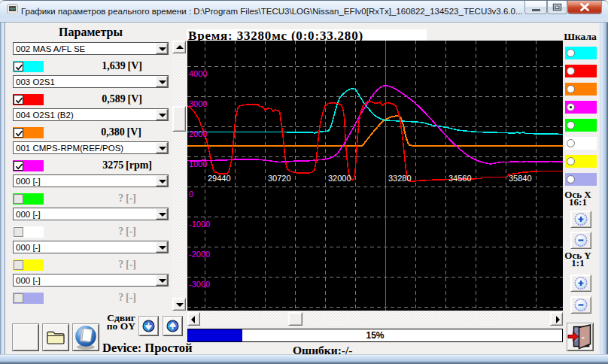  What do you see at coordinates (191, 194) in the screenshot?
I see `svg-text: 0` at bounding box center [191, 194].